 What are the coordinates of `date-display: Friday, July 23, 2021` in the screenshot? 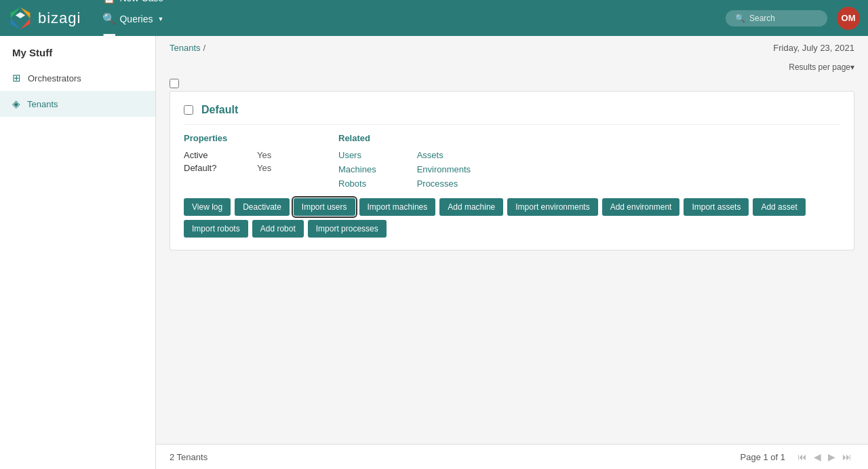 It's located at (814, 48).